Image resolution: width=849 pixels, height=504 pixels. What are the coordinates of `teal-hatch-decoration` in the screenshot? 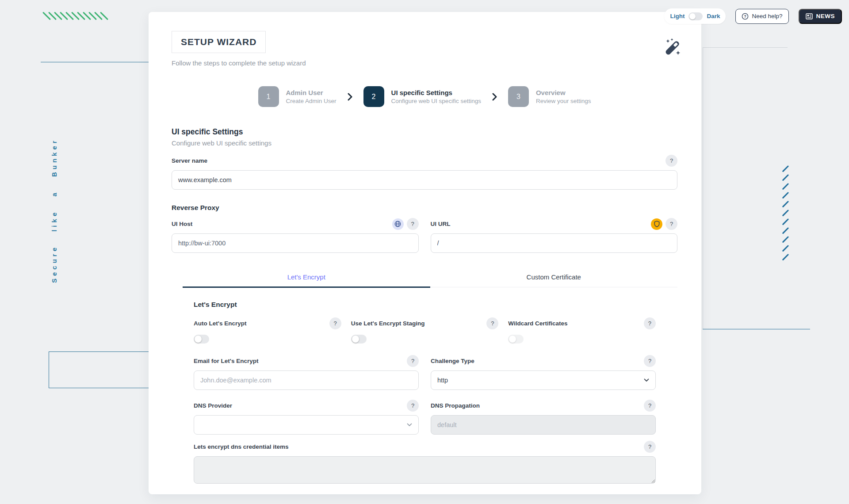 It's located at (785, 213).